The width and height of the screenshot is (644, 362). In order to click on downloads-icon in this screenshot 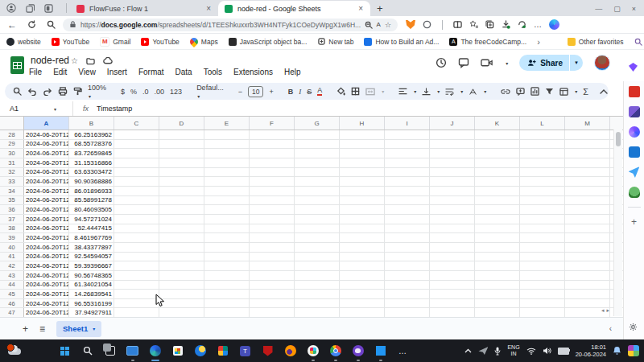, I will do `click(506, 24)`.